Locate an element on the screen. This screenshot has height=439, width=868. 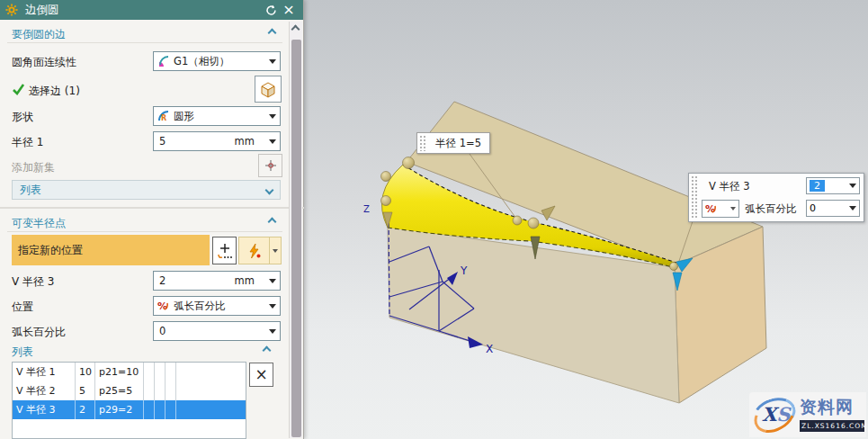
table-row-selected: V 半径 3 2 p29=2 is located at coordinates (130, 410).